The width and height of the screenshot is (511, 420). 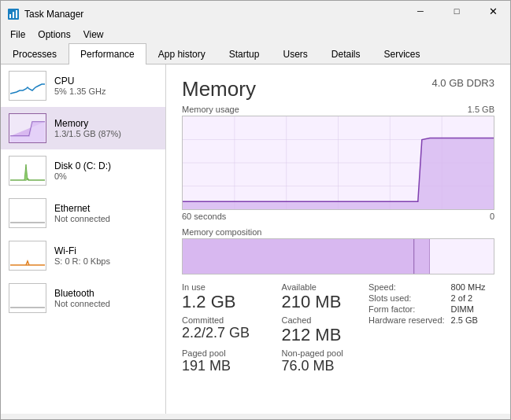 I want to click on tab-app-history: App history, so click(x=182, y=53).